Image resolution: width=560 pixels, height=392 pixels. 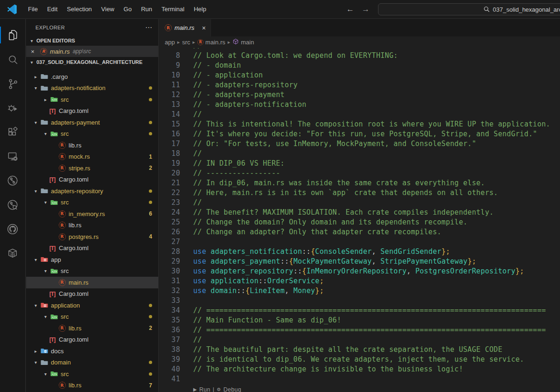 I want to click on tree-item-mock-rs: Rmock.rs1, so click(x=92, y=157).